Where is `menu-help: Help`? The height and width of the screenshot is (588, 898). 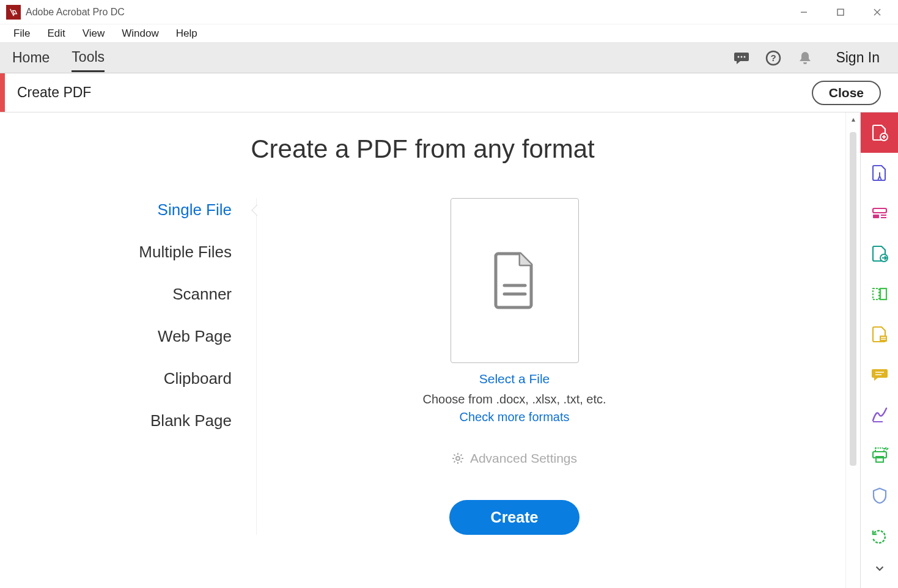
menu-help: Help is located at coordinates (187, 34).